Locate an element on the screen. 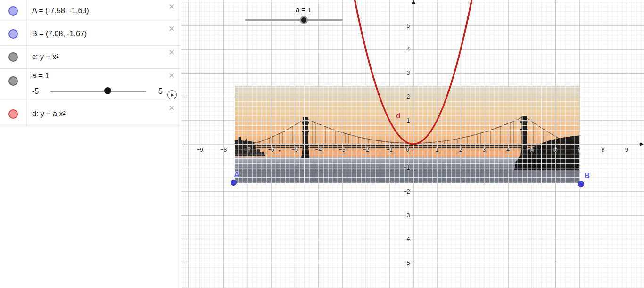 The image size is (644, 288). x-tick-label: −6 is located at coordinates (271, 150).